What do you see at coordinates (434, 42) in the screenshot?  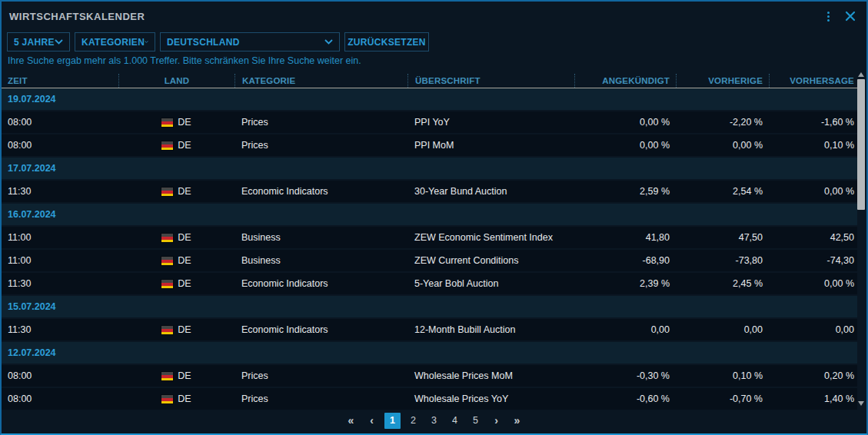 I see `filter-bar: 5 JAHRE KATEGORIEN DEUTSCHLAND ZURÜCKSET…` at bounding box center [434, 42].